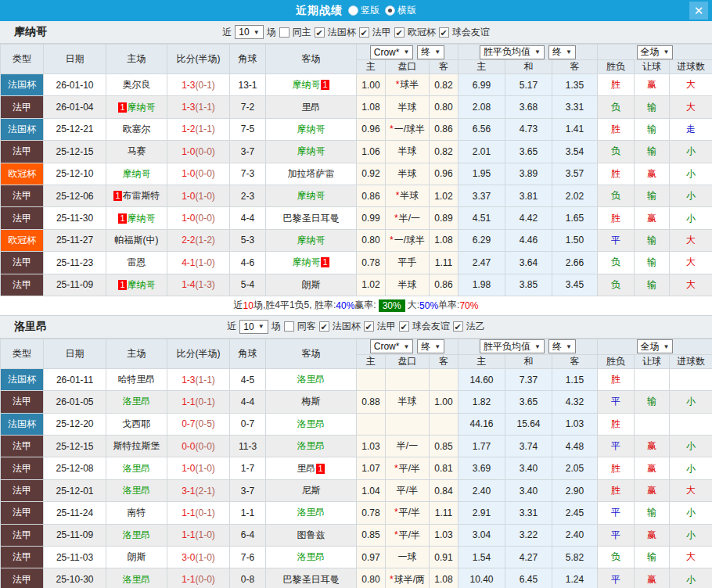 The height and width of the screenshot is (588, 712). Describe the element at coordinates (653, 85) in the screenshot. I see `handicap-result-cell: 赢` at that location.